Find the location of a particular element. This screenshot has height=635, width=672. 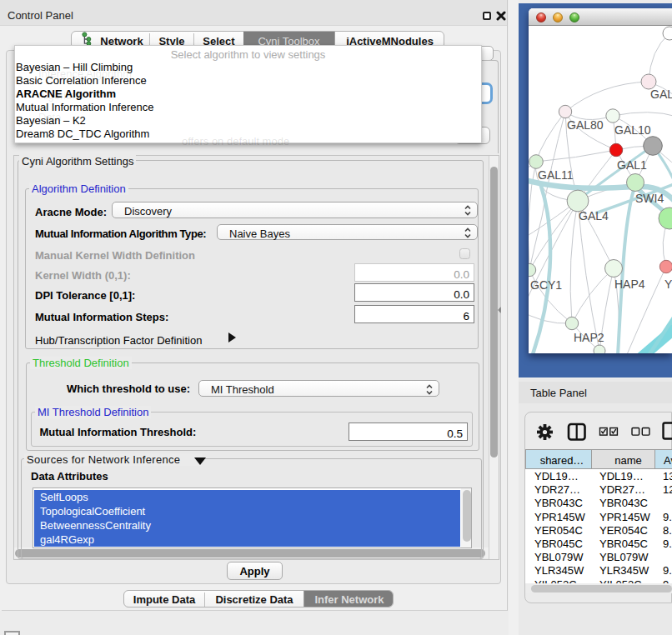

svg-text: GAL11 is located at coordinates (555, 175).